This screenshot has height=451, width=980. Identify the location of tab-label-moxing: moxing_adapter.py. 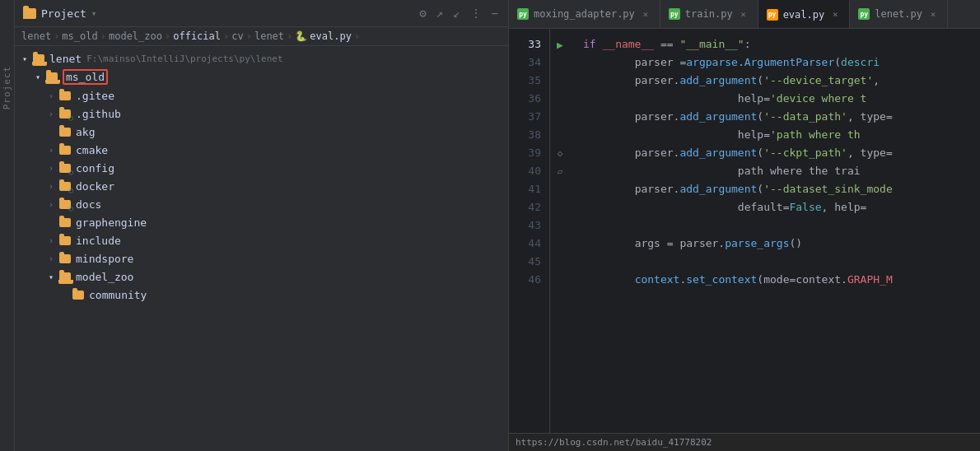
(585, 14).